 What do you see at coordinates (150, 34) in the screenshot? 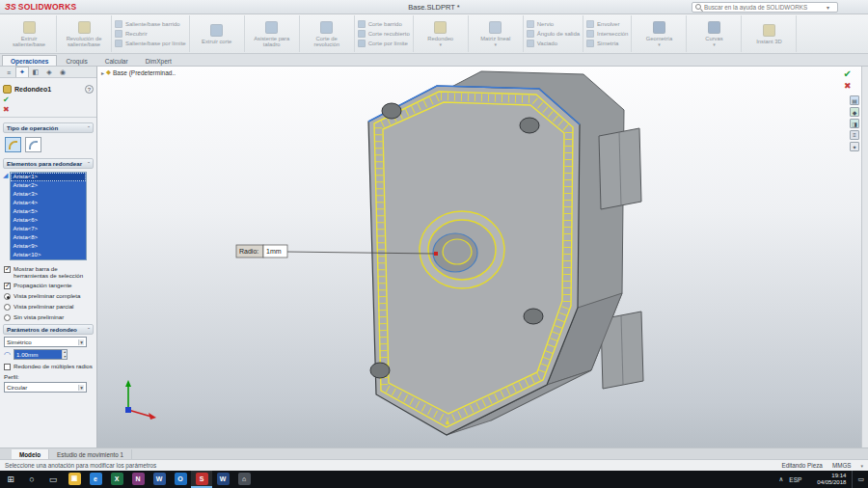
I see `ribbon-boss-stack: ▾ Saliente/base barrido Recubrir Salient…` at bounding box center [150, 34].